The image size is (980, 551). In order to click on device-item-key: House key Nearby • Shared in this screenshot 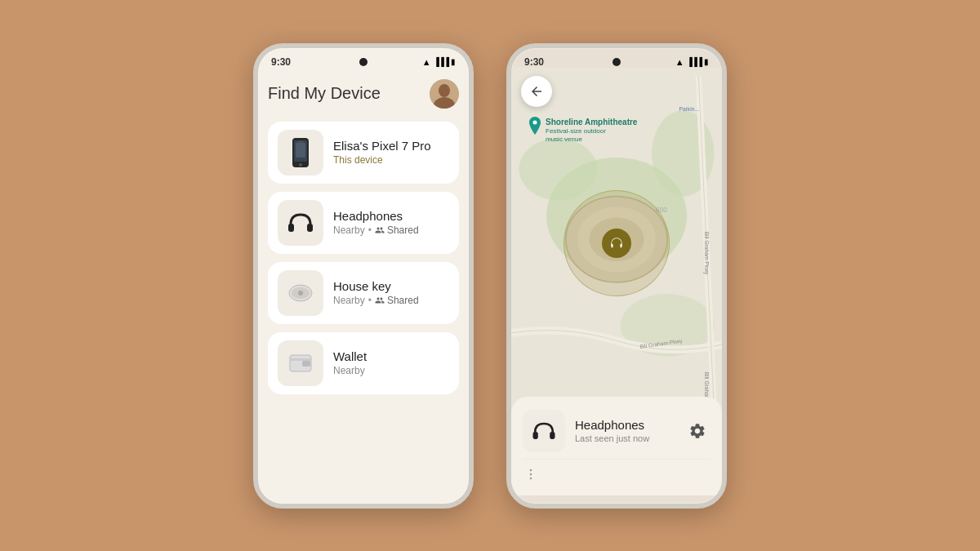, I will do `click(363, 293)`.